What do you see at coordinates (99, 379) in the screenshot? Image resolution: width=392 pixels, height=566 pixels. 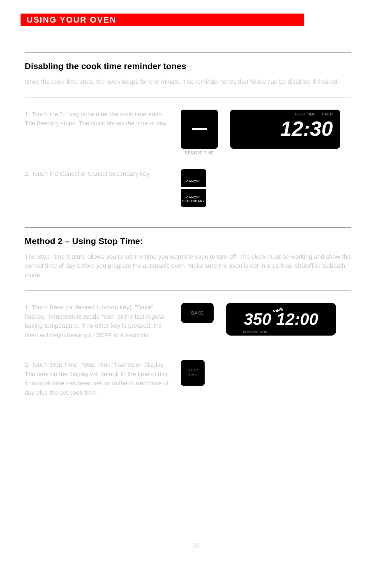 I see `step-text: 2. Touch Stop Time. "Stop Time" flashes …` at bounding box center [99, 379].